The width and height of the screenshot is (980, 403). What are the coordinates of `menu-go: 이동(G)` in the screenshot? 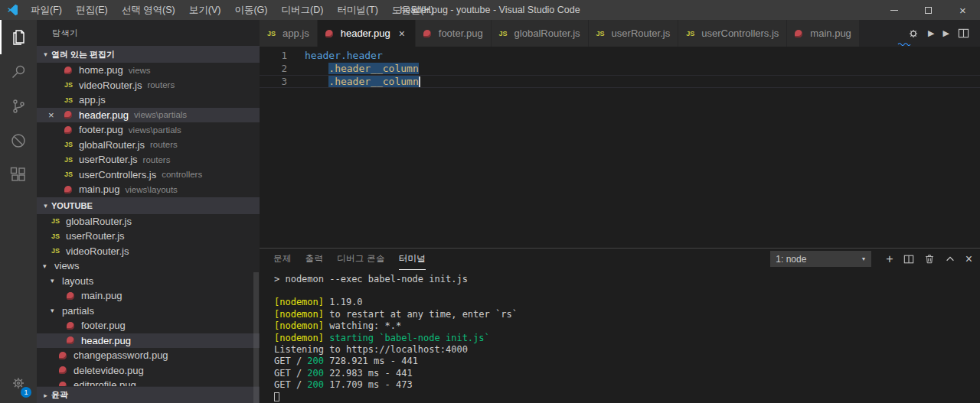 It's located at (251, 10).